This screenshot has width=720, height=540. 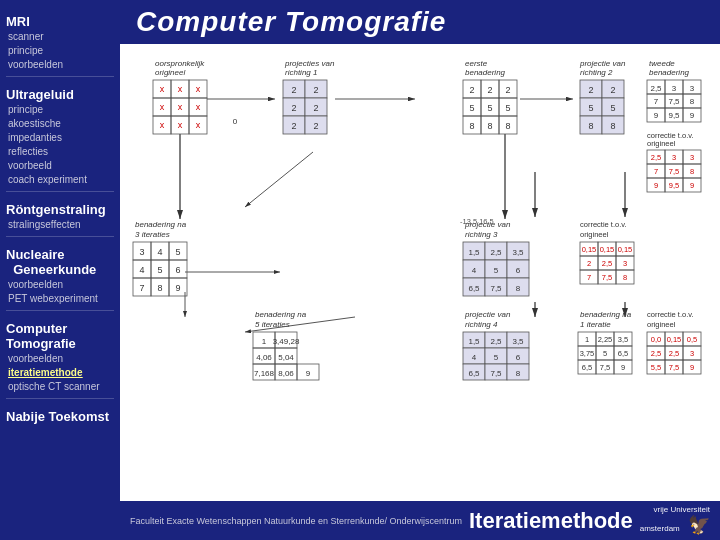 I want to click on sidebar-item-principe-mri: principe, so click(x=60, y=51).